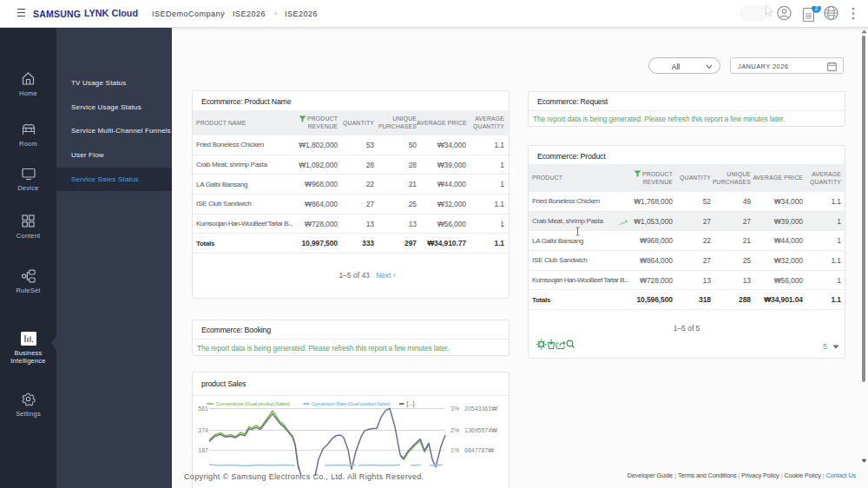  I want to click on svg-text: 20543361₩, so click(481, 408).